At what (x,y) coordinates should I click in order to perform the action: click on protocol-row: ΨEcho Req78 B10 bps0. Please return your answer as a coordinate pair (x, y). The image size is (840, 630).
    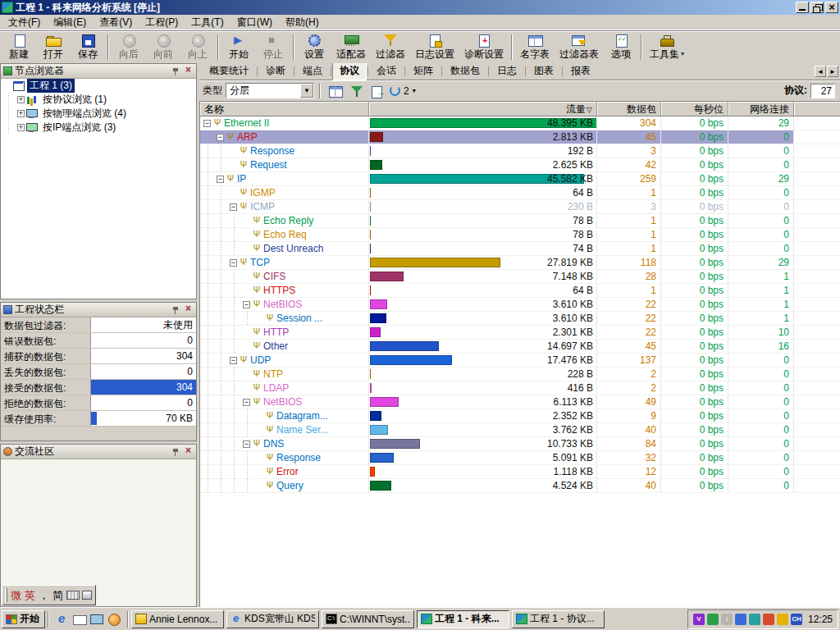
    Looking at the image, I should click on (520, 235).